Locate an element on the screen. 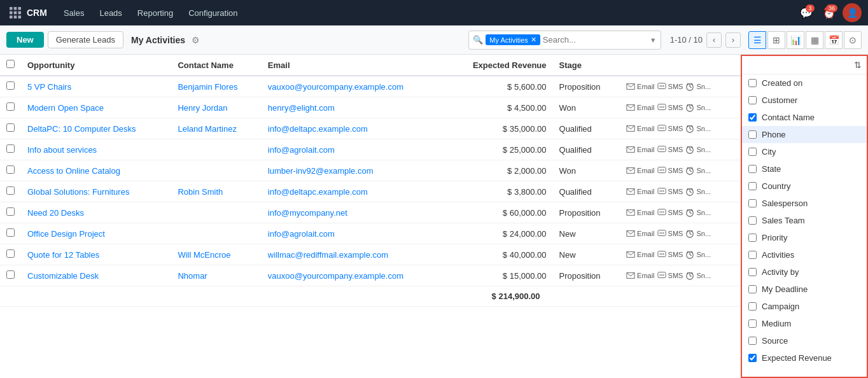 This screenshot has width=868, height=378. opportunity-name: Need 20 Desks is located at coordinates (96, 213).